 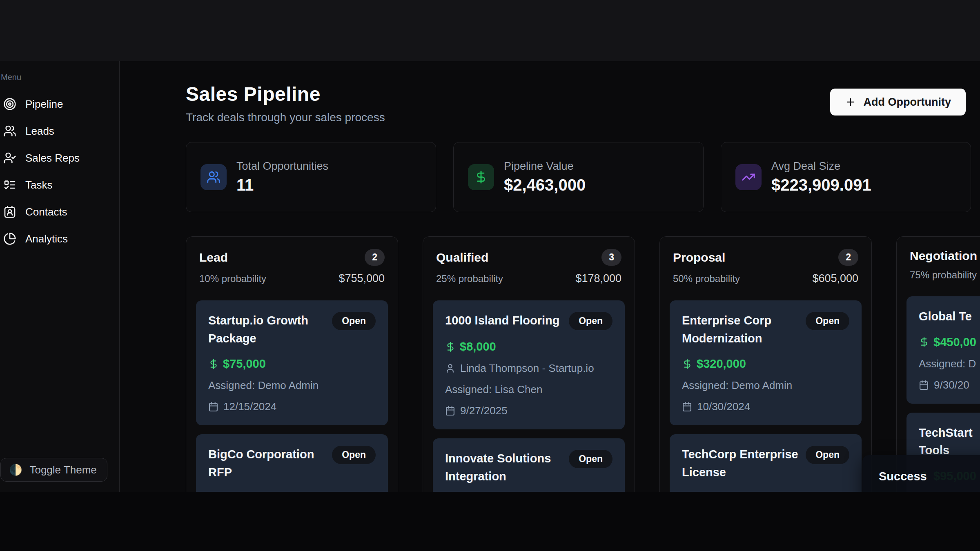 What do you see at coordinates (766, 407) in the screenshot?
I see `deal-date: 10/30/2024` at bounding box center [766, 407].